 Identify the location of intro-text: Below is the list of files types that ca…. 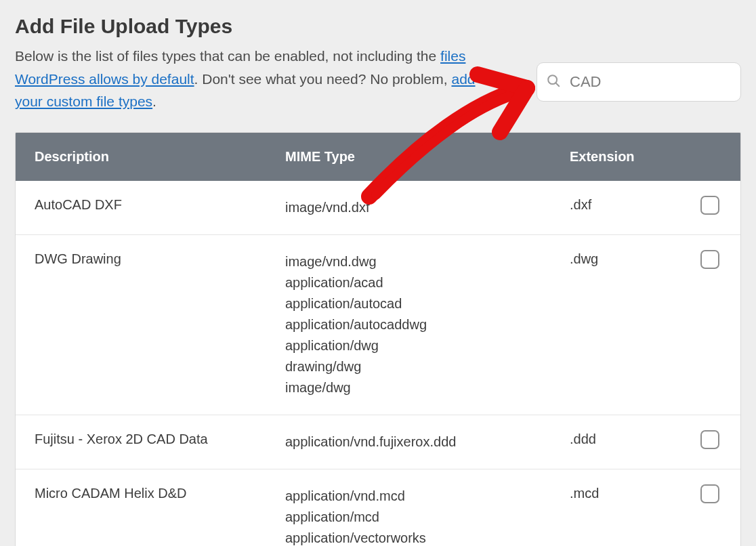
(245, 79).